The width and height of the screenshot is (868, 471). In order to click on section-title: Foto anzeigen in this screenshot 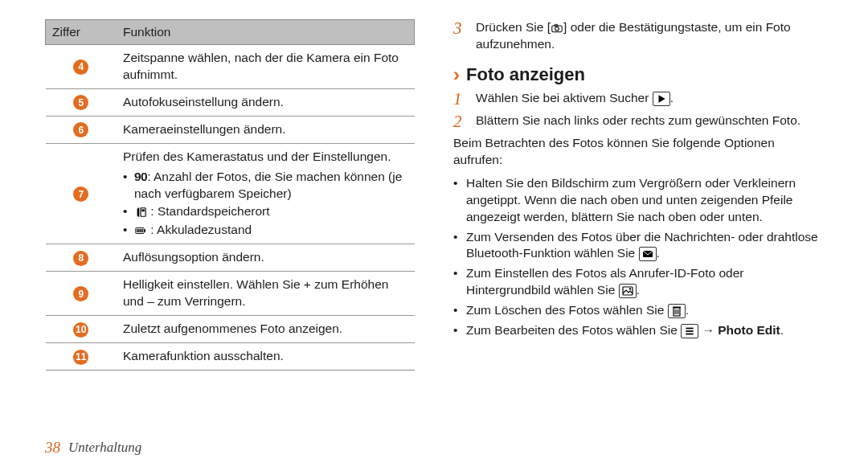, I will do `click(526, 75)`.